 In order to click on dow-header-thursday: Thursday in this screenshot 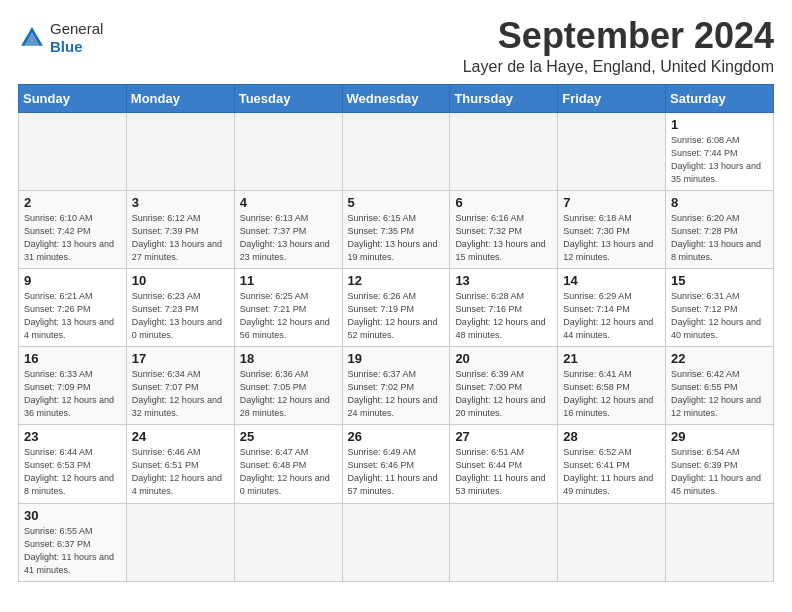, I will do `click(504, 98)`.